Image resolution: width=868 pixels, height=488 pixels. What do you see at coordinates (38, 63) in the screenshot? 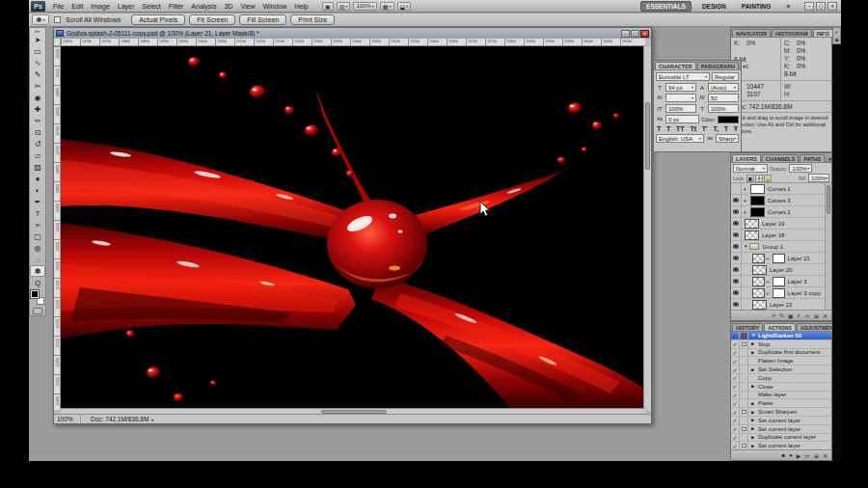
I see `lasso-tool-icon: ∿` at bounding box center [38, 63].